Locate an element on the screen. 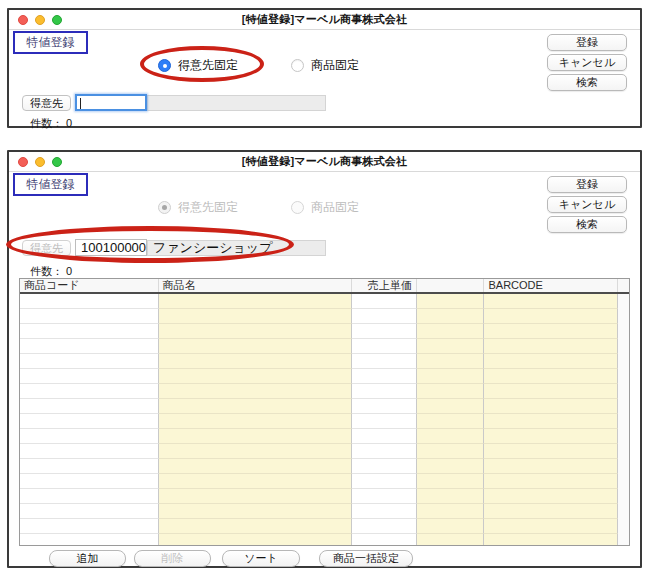  zoom-icon is located at coordinates (57, 20).